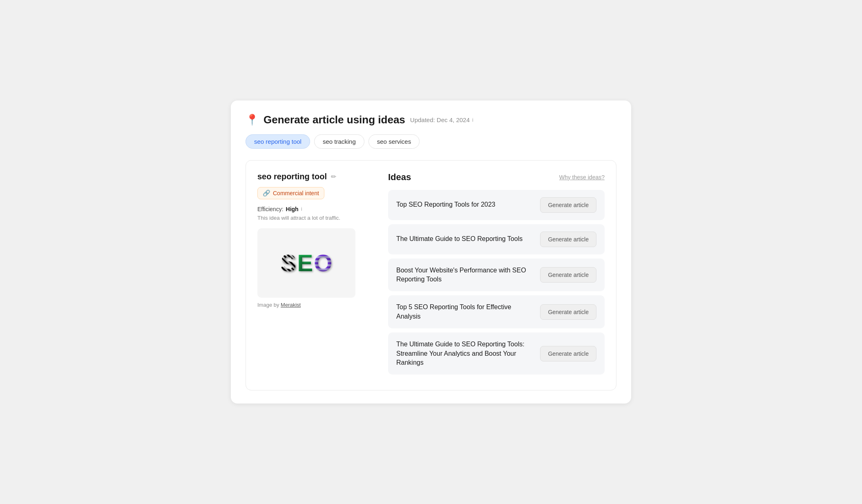 Image resolution: width=862 pixels, height=504 pixels. I want to click on seo-letters: S E O, so click(306, 263).